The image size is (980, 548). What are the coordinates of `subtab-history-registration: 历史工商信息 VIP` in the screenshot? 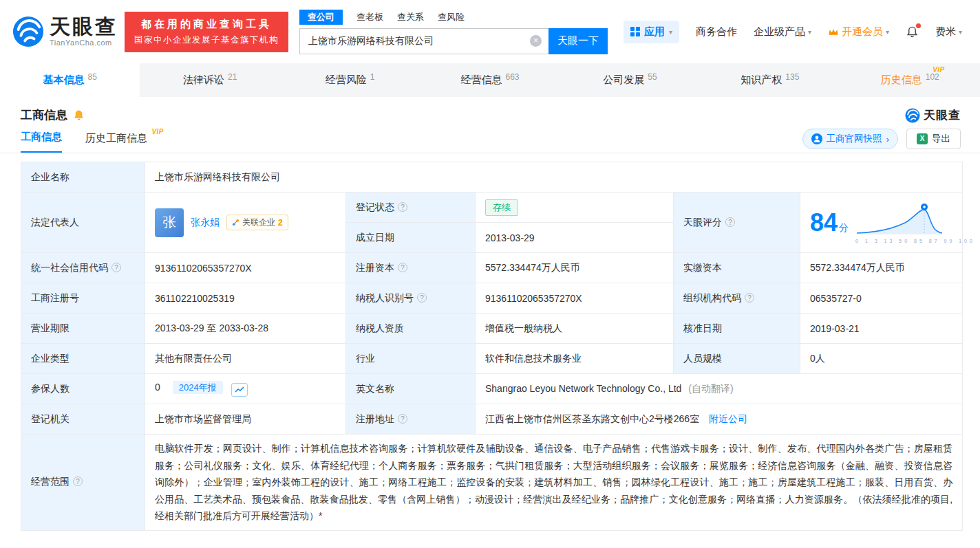 It's located at (116, 142).